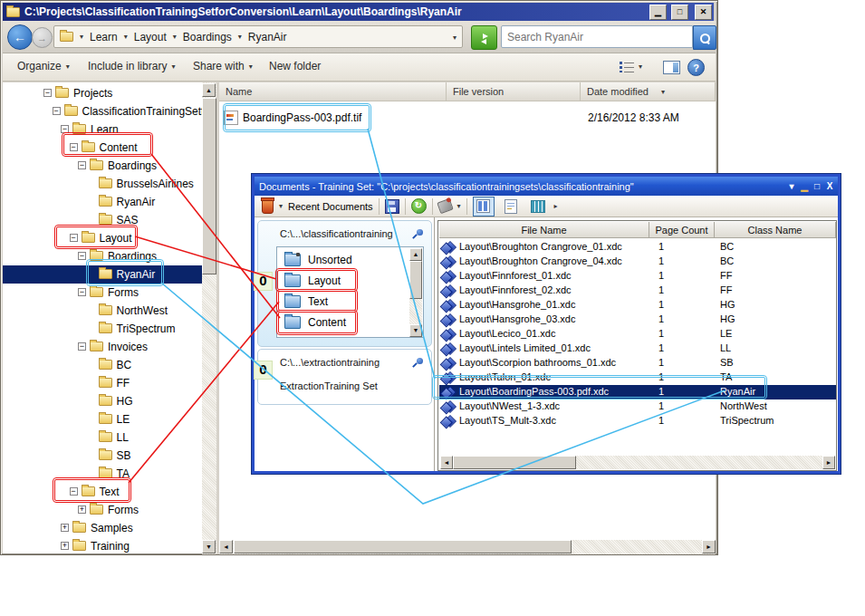  What do you see at coordinates (333, 92) in the screenshot?
I see `column-header-name: Name` at bounding box center [333, 92].